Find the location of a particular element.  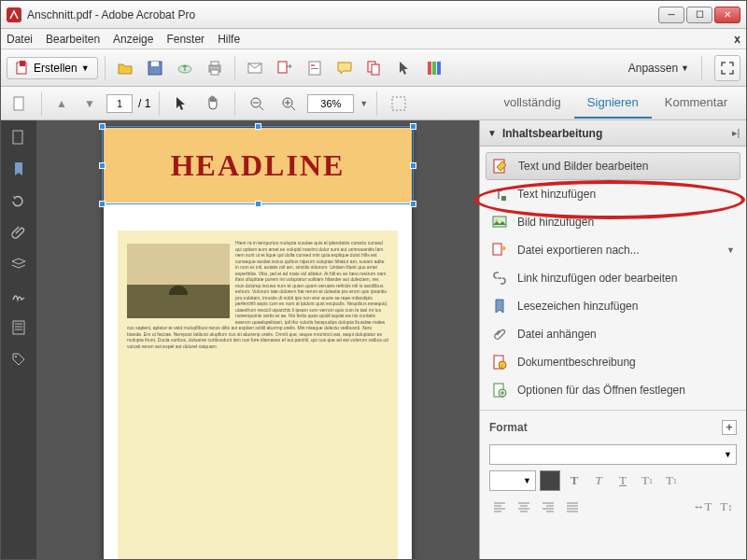

create-label: Erstellen is located at coordinates (56, 68).